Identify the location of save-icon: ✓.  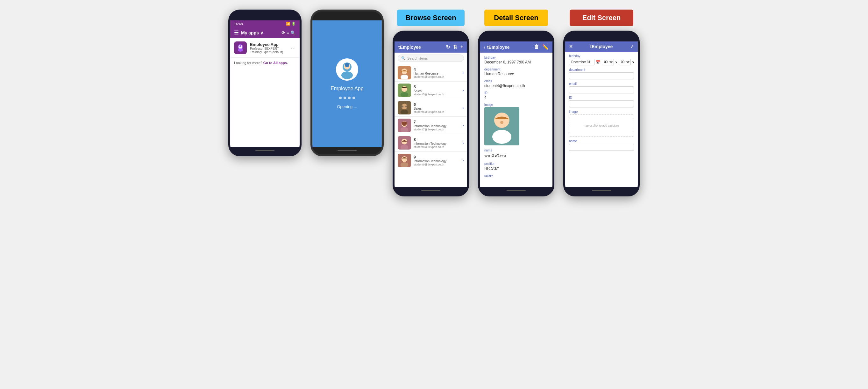
(632, 47).